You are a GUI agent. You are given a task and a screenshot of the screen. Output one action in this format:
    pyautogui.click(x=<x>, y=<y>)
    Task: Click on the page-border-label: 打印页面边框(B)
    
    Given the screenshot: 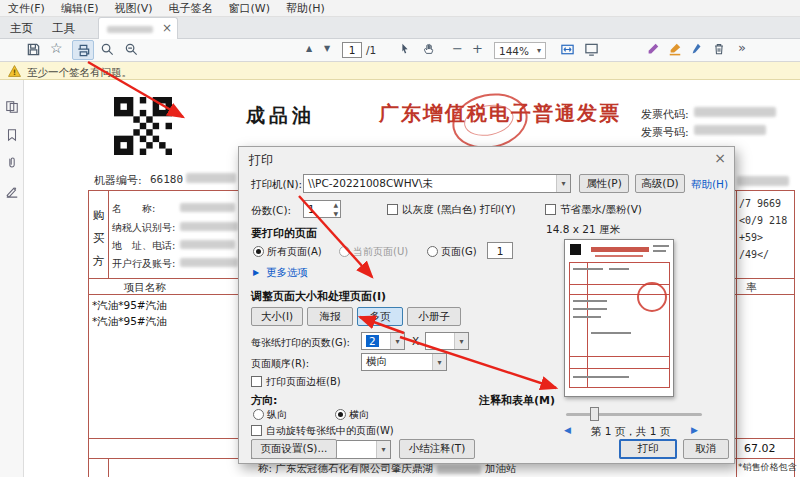 What is the action you would take?
    pyautogui.click(x=304, y=382)
    